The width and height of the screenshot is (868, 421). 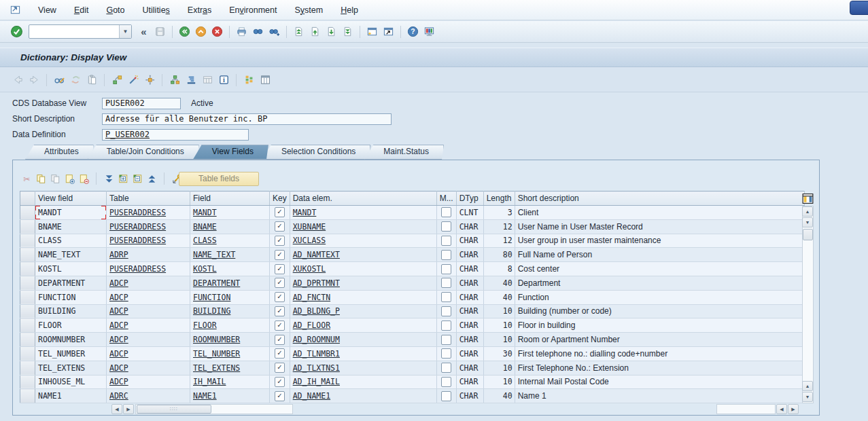 What do you see at coordinates (71, 353) in the screenshot?
I see `cell-view-field: TEL_NUMBER` at bounding box center [71, 353].